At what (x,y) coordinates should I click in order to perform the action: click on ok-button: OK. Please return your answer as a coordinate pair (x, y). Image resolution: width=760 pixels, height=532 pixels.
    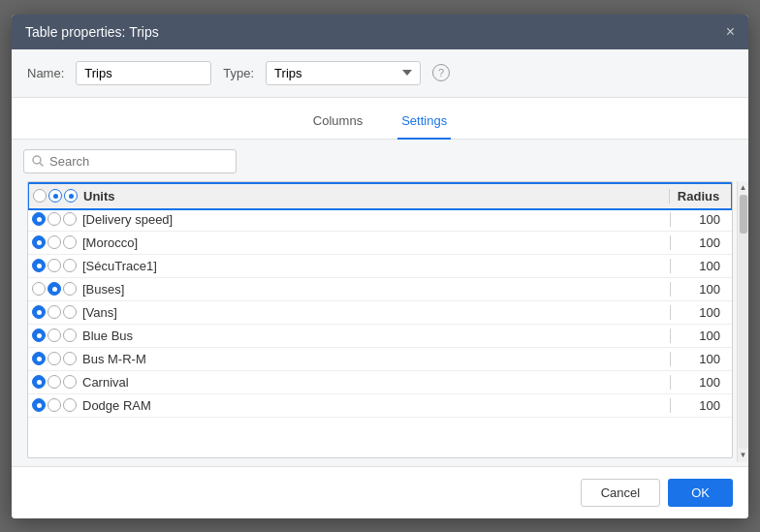
    Looking at the image, I should click on (700, 492).